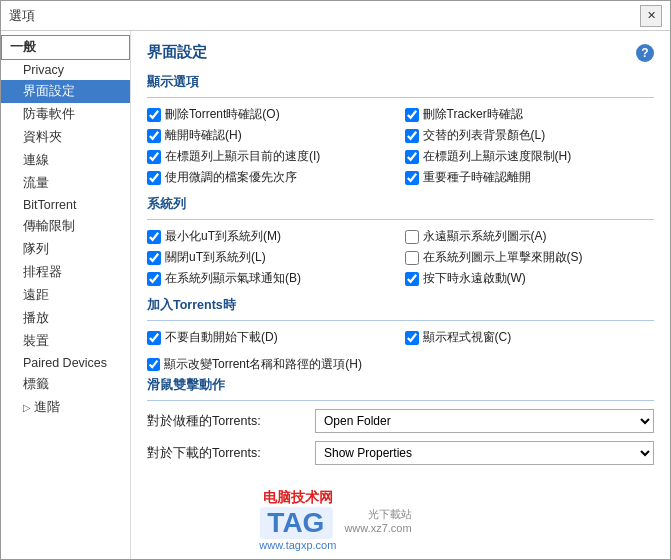 The height and width of the screenshot is (560, 671). I want to click on checkbox-row-always-show-tray: 永遠顯示系統列圖示(A), so click(530, 236).